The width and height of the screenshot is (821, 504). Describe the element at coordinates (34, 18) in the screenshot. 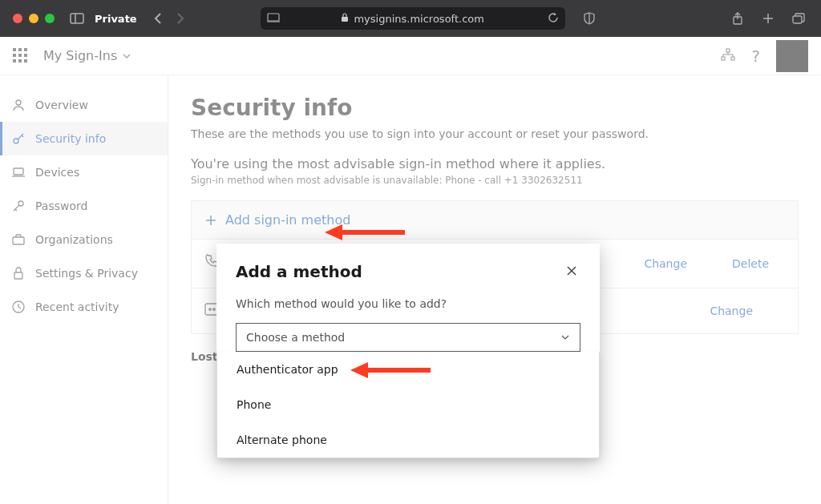

I see `traffic-lights` at that location.